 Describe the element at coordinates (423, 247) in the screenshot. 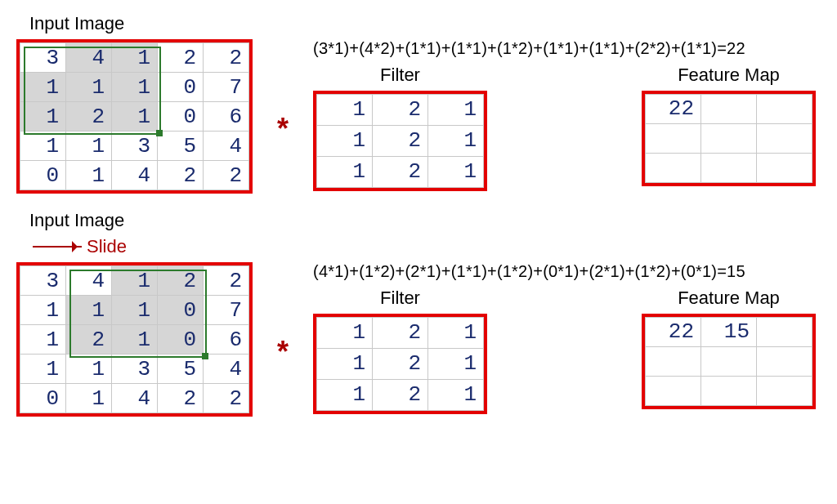

I see `slide-indicator: Slide` at that location.